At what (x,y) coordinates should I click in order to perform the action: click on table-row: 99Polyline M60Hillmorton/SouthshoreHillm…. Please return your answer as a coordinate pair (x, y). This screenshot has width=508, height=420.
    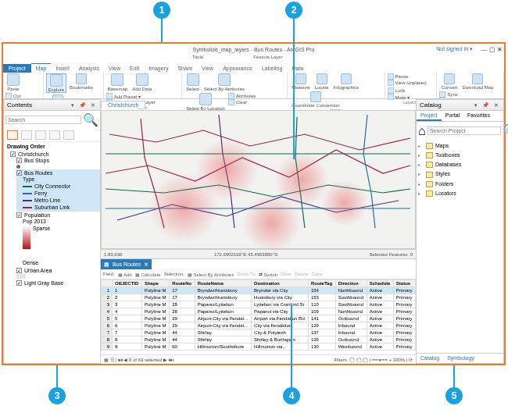
    Looking at the image, I should click on (259, 347).